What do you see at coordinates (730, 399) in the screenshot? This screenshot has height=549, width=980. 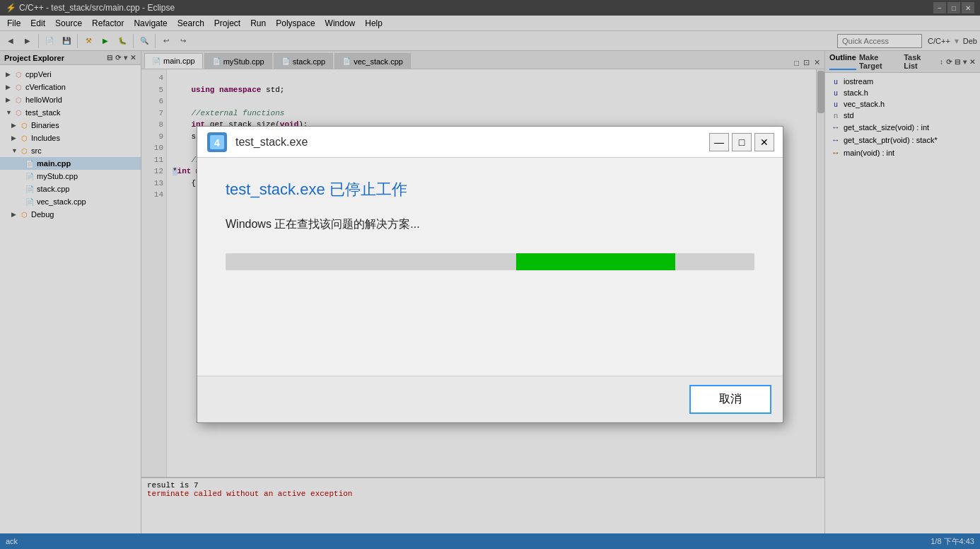 I see `dialog-cancel-button: 取消` at bounding box center [730, 399].